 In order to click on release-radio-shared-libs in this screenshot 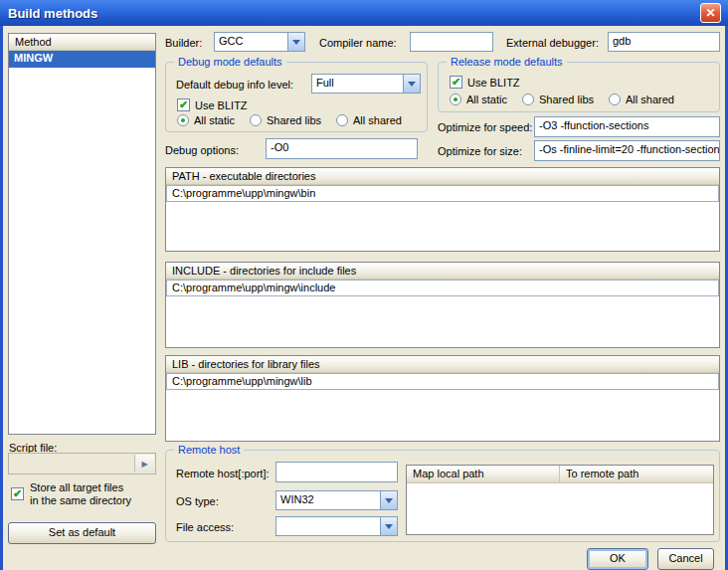, I will do `click(528, 99)`.